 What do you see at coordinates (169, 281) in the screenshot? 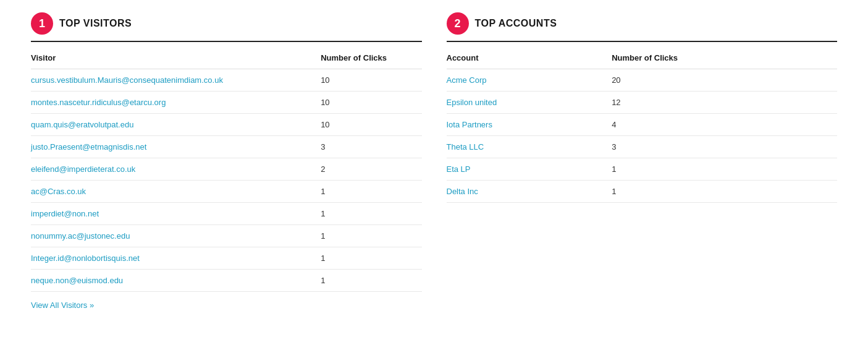
I see `visitor-email: neque.non@euismod.edu` at bounding box center [169, 281].